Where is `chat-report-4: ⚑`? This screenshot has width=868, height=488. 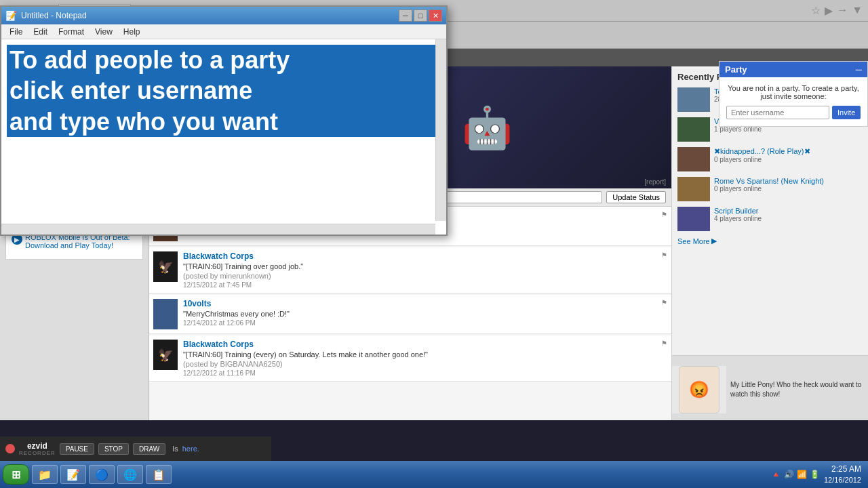 chat-report-4: ⚑ is located at coordinates (665, 343).